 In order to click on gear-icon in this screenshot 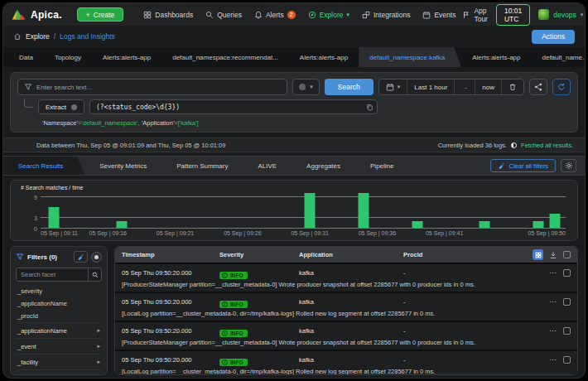, I will do `click(569, 166)`.